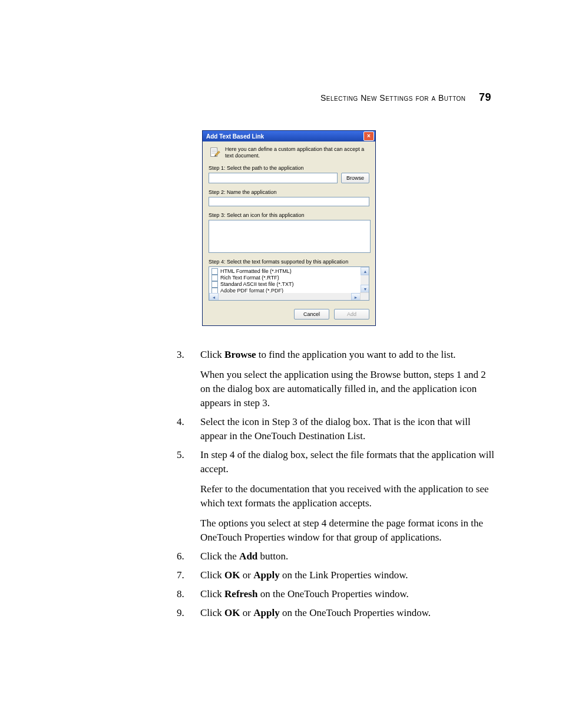 The image size is (562, 728). What do you see at coordinates (336, 429) in the screenshot?
I see `step-item: 4. Select the icon in Step 3 of the dial…` at bounding box center [336, 429].